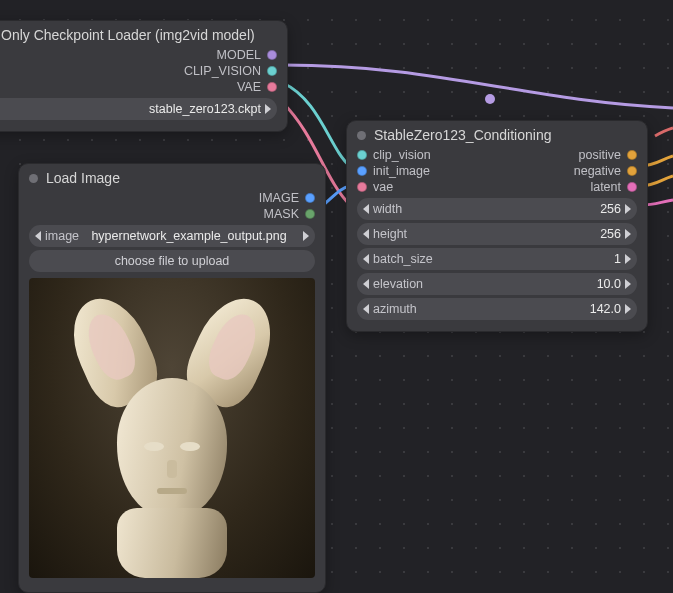 The width and height of the screenshot is (673, 593). I want to click on negative-output-label: negative, so click(598, 171).